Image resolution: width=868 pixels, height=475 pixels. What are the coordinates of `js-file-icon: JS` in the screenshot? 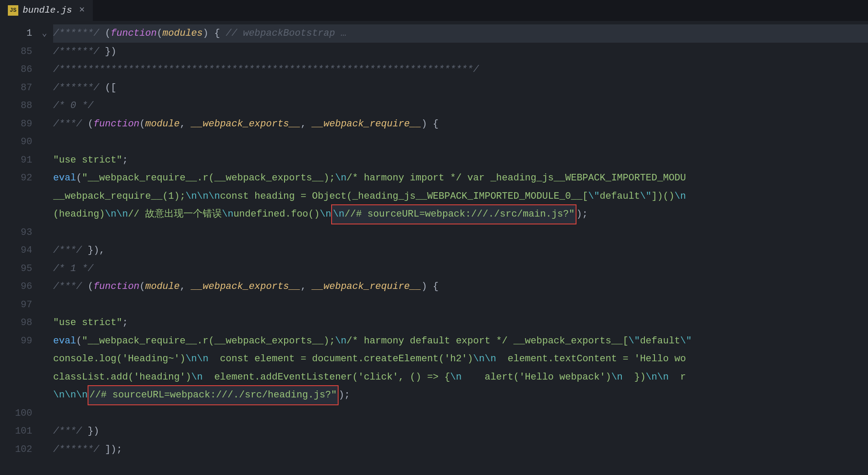 It's located at (13, 10).